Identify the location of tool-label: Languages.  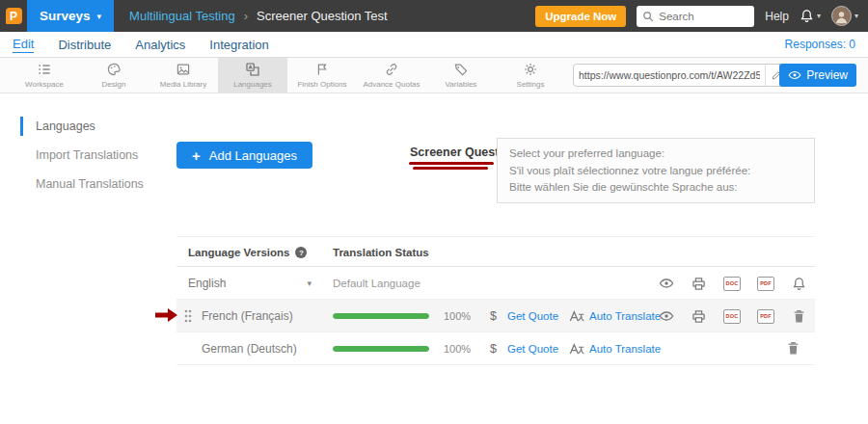
(253, 85).